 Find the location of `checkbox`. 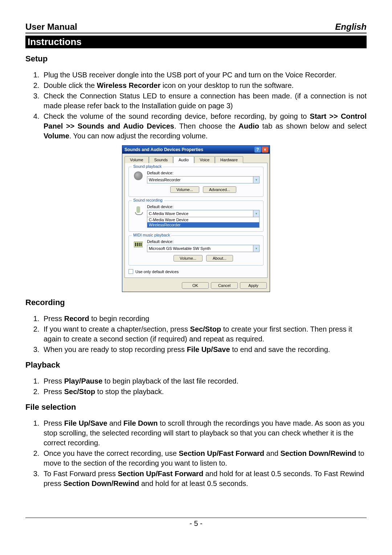

checkbox is located at coordinates (131, 272).